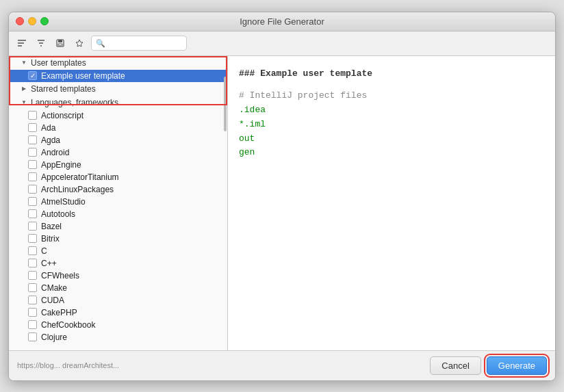 This screenshot has height=392, width=564. I want to click on close-button, so click(20, 21).